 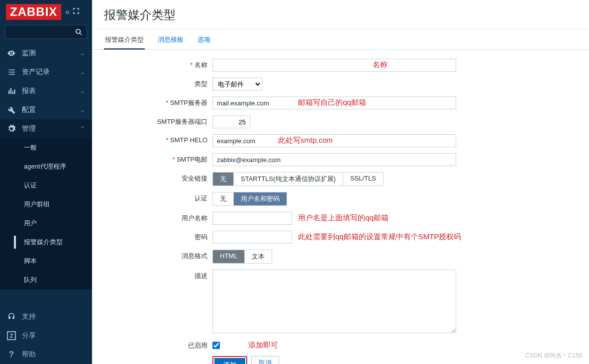 What do you see at coordinates (204, 39) in the screenshot?
I see `tab-options: 选项` at bounding box center [204, 39].